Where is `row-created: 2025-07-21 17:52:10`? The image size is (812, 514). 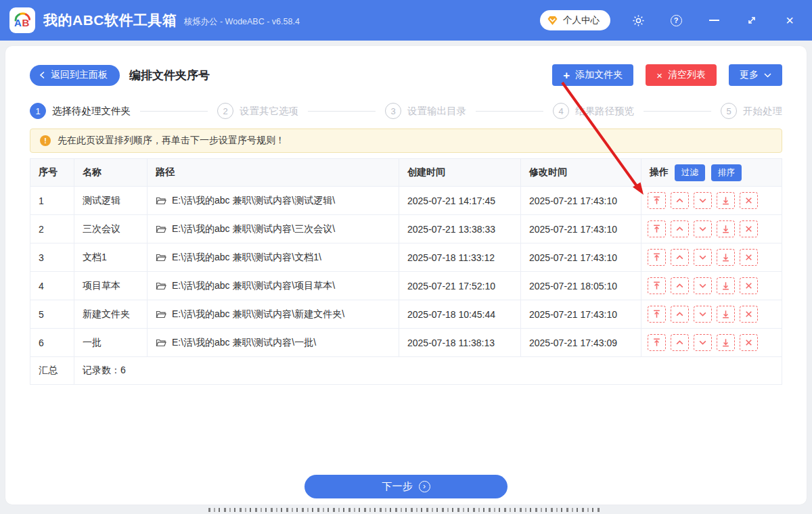
row-created: 2025-07-21 17:52:10 is located at coordinates (460, 285).